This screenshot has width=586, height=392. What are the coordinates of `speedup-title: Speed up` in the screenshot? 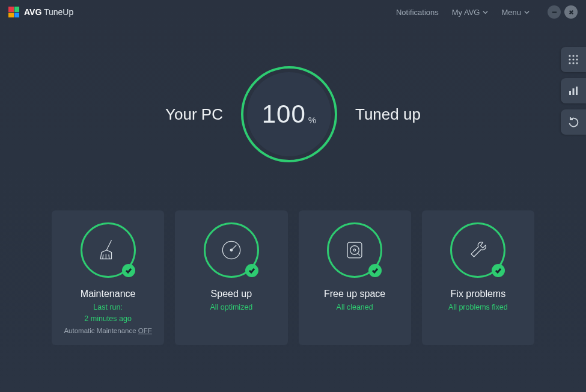 It's located at (232, 294).